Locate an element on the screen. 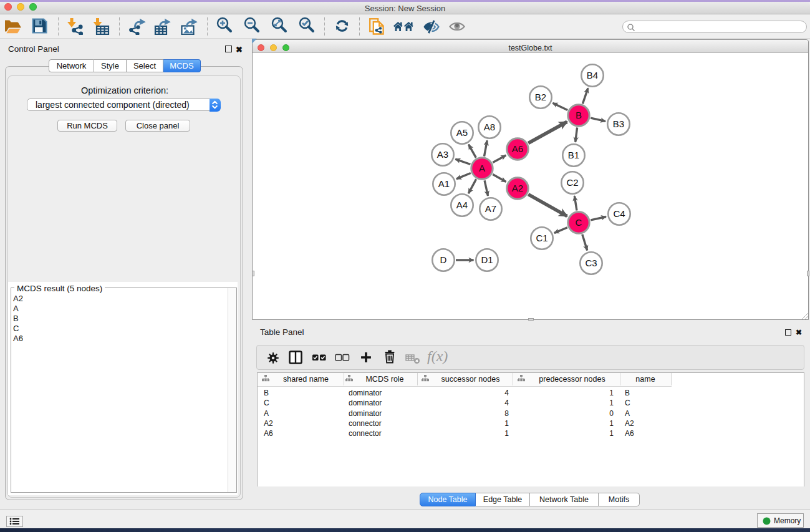 This screenshot has height=532, width=810. svg-text: C1 is located at coordinates (541, 238).